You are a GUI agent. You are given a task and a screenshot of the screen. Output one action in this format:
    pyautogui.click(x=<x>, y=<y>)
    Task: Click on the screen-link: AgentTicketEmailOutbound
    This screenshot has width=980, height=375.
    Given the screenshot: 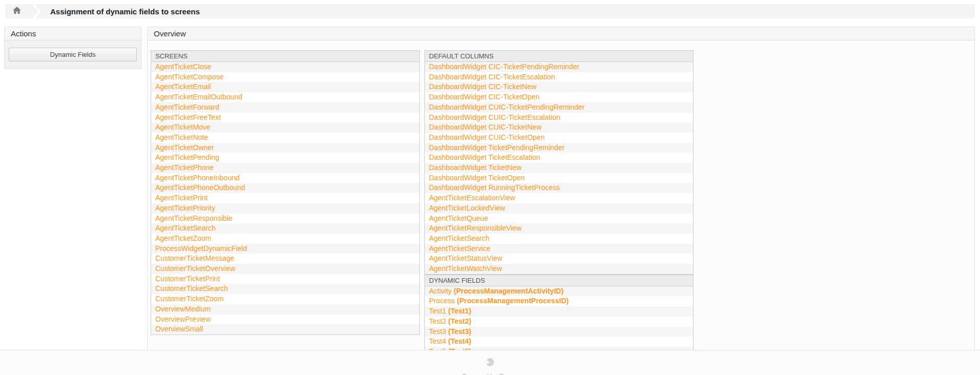 What is the action you would take?
    pyautogui.click(x=285, y=97)
    